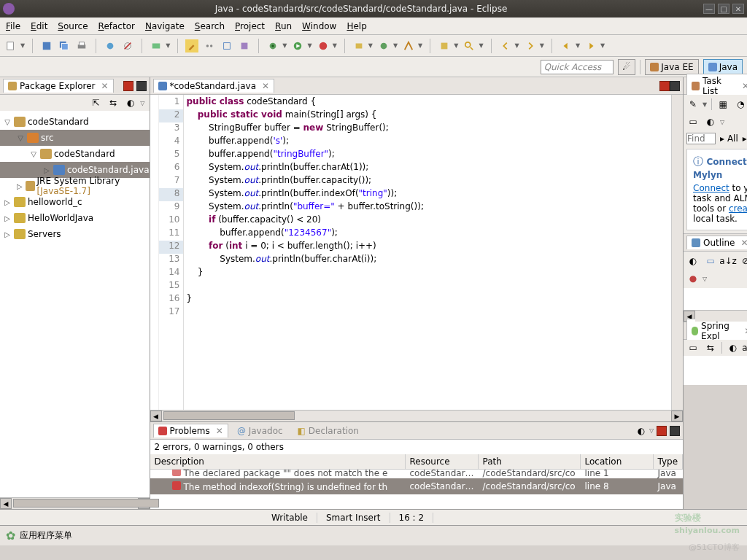 This screenshot has width=747, height=560. Describe the element at coordinates (417, 474) in the screenshot. I see `problem-row: The declared package "" does not match t…` at that location.